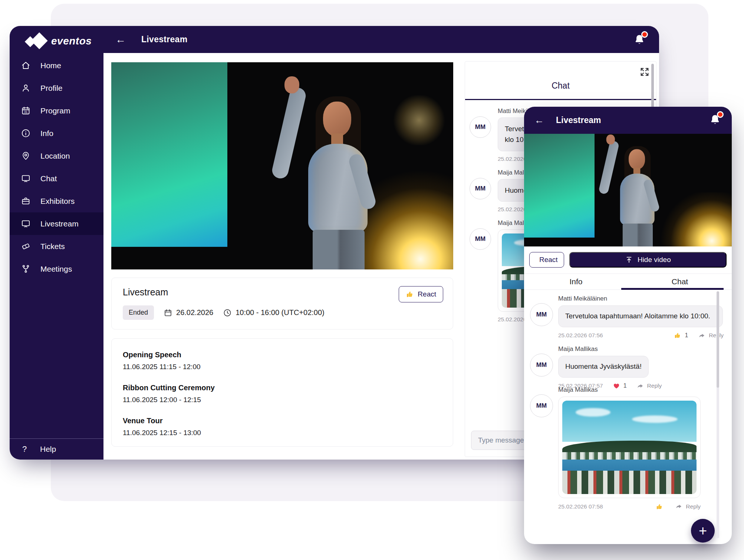 This screenshot has width=744, height=560. What do you see at coordinates (282, 388) in the screenshot?
I see `schedule-item-title: Ribbon Cutting Ceremony` at bounding box center [282, 388].